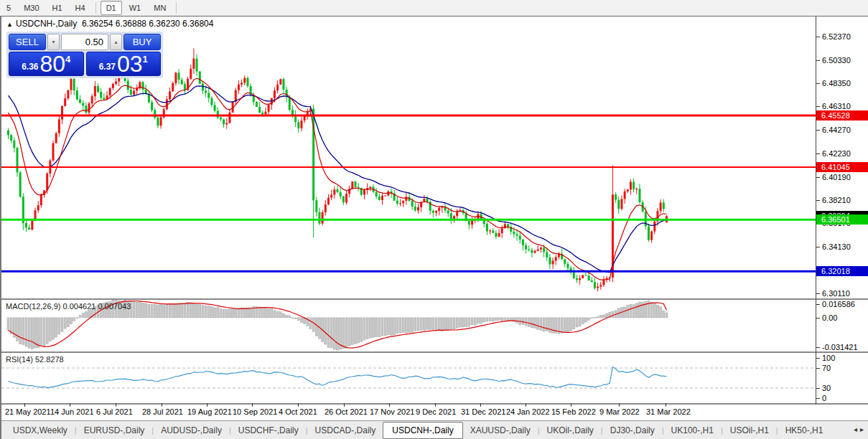  Describe the element at coordinates (255, 412) in the screenshot. I see `date-label: 10 Sep 2021` at that location.